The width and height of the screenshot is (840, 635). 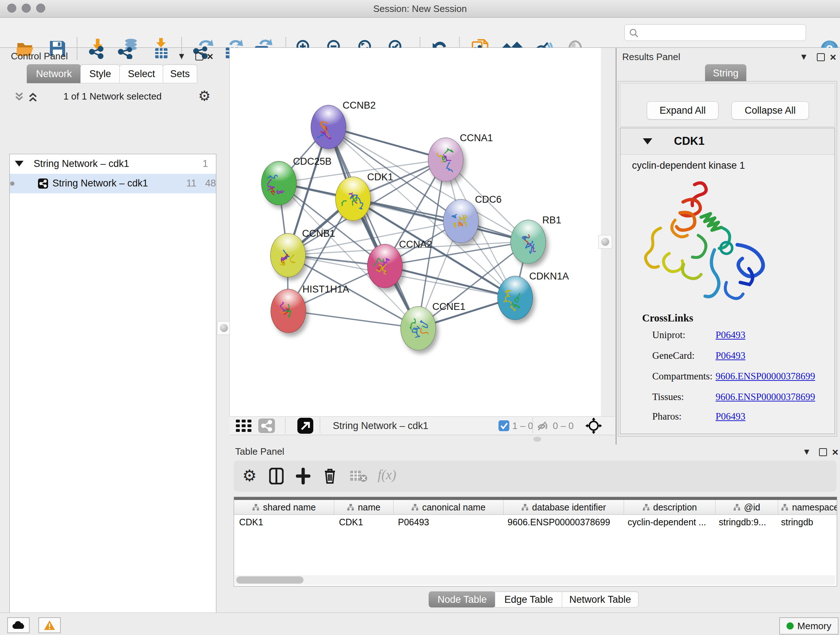 What do you see at coordinates (765, 397) in the screenshot?
I see `tissues-link: 9606.ENSP00000378699` at bounding box center [765, 397].